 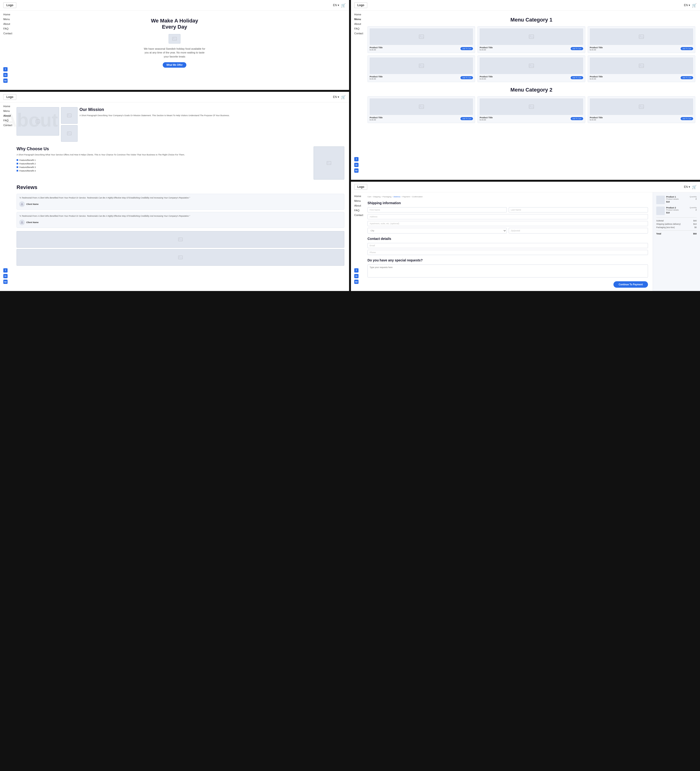 I want to click on about-sidebar-home: Home, so click(x=8, y=106).